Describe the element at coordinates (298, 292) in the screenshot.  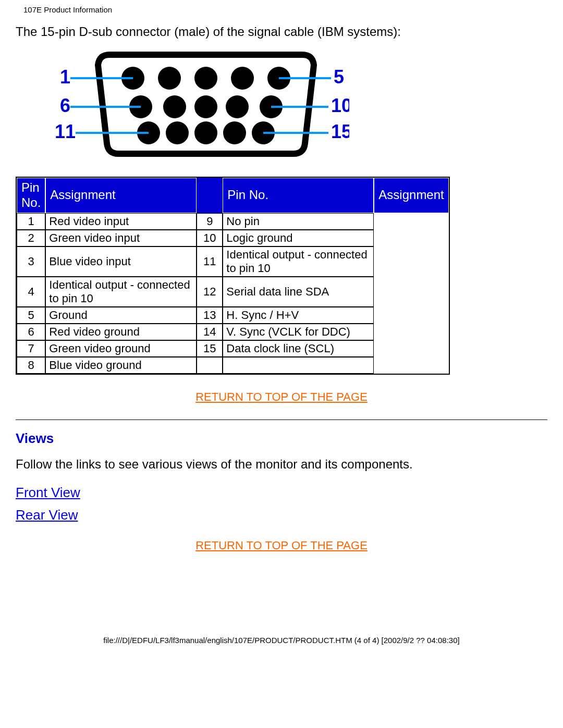
I see `table-cell-assign: Serial data line SDA` at that location.